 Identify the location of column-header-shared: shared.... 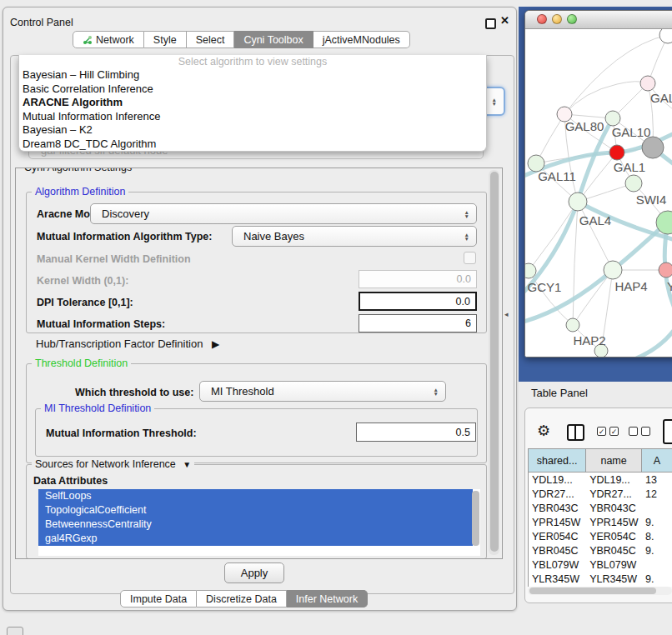
(557, 461).